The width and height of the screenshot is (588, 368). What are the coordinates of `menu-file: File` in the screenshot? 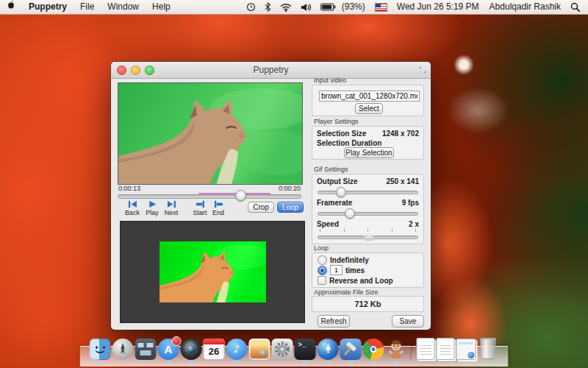 It's located at (87, 7).